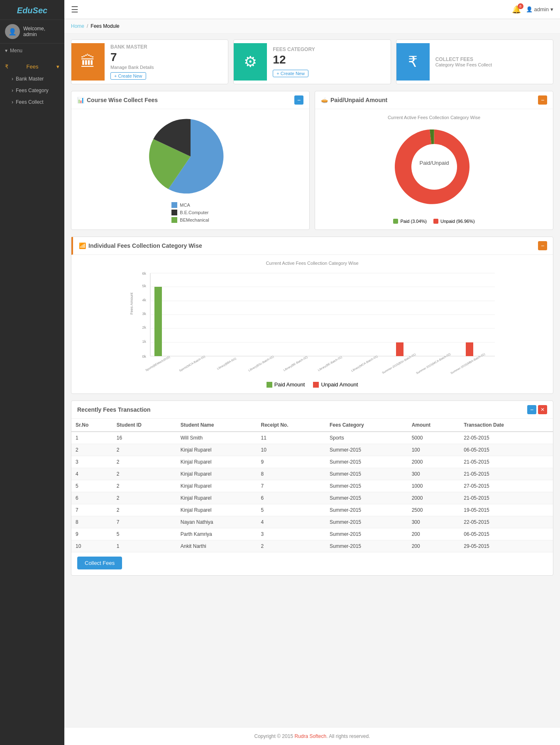 This screenshot has height=745, width=560. I want to click on transactions-minimize-btn: −, so click(532, 410).